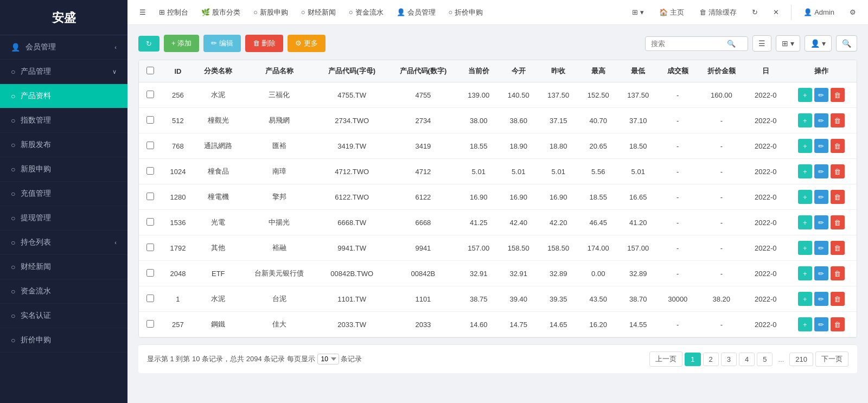 This screenshot has width=868, height=403. What do you see at coordinates (666, 359) in the screenshot?
I see `prev-page-button: 上一页` at bounding box center [666, 359].